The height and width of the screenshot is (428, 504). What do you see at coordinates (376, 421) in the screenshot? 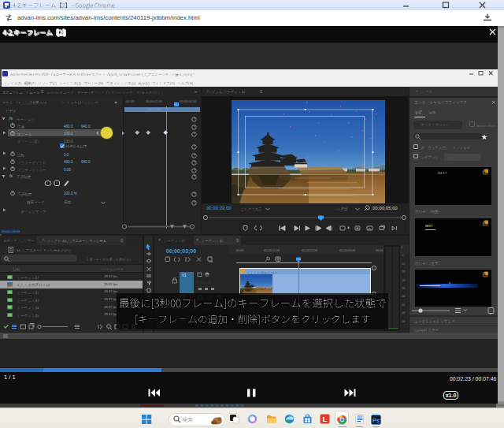
I see `svg-text: Ps` at bounding box center [376, 421].